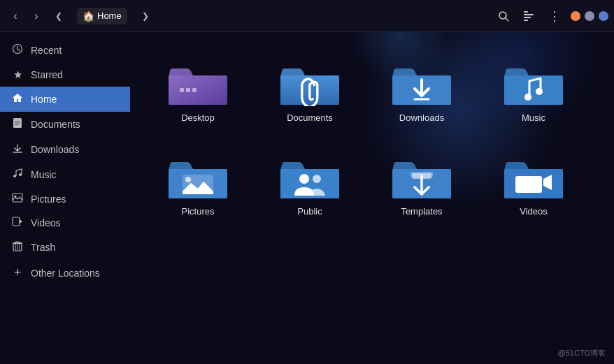  What do you see at coordinates (534, 182) in the screenshot?
I see `folder-item-videos: Videos` at bounding box center [534, 182].